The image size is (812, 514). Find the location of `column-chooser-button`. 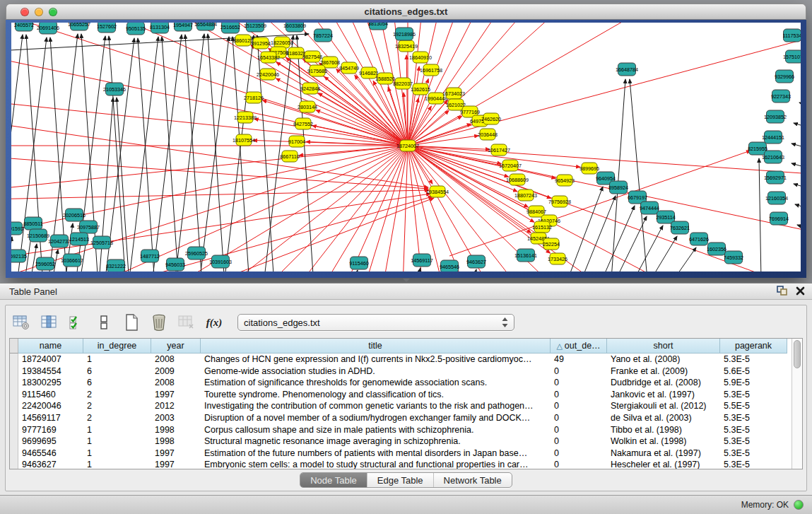

column-chooser-button is located at coordinates (49, 322).